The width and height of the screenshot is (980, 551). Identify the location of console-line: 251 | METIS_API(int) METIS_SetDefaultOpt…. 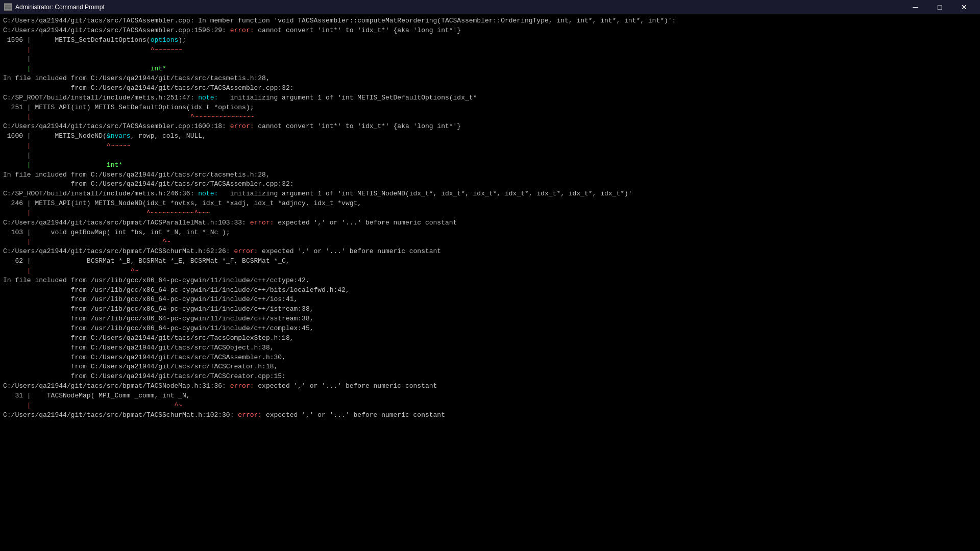
(490, 108).